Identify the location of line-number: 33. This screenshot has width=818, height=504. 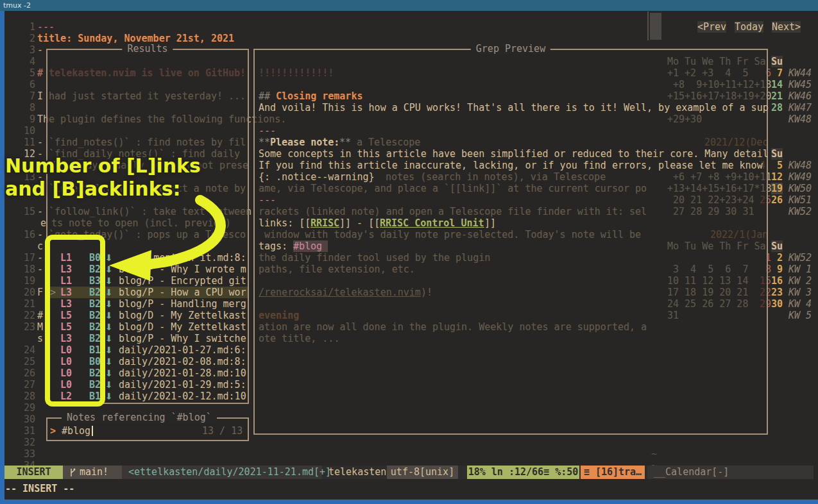
(22, 454).